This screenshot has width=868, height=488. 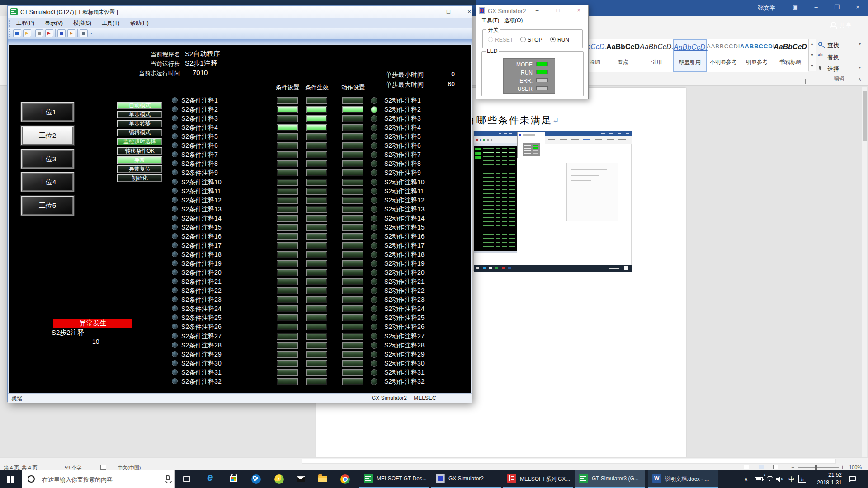 I want to click on select-button: 选择 ▾, so click(x=842, y=69).